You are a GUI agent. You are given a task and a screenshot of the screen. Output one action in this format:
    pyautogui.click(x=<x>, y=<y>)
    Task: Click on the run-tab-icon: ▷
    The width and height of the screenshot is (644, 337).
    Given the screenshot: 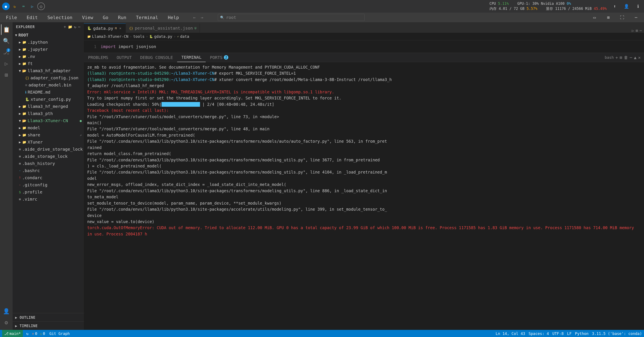 What is the action you would take?
    pyautogui.click(x=633, y=31)
    